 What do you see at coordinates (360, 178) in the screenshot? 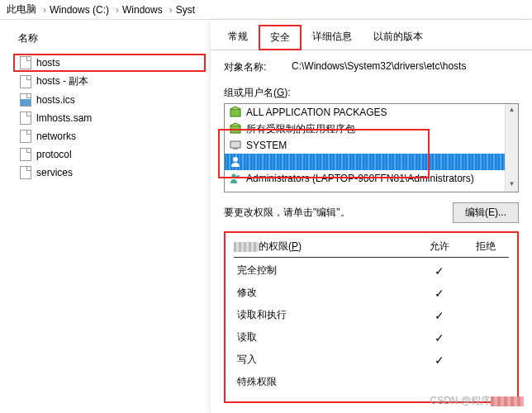
I see `group-label: Administrators (LAPTOP-960FFN81\Administ…` at bounding box center [360, 178].